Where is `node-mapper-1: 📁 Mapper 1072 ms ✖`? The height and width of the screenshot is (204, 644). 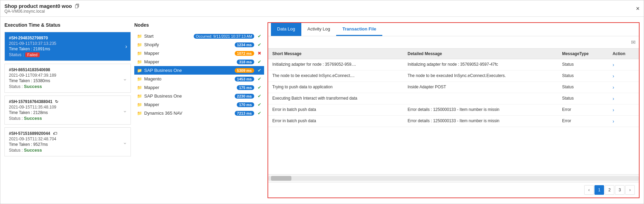 node-mapper-1: 📁 Mapper 1072 ms ✖ is located at coordinates (199, 53).